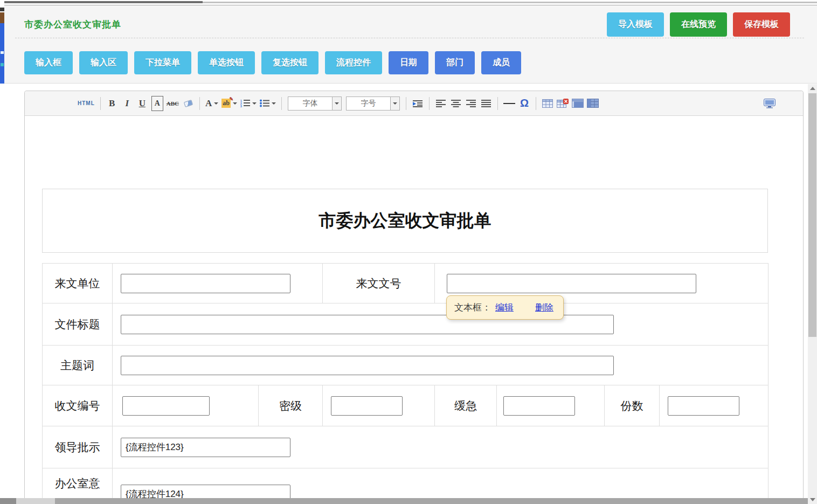 The image size is (817, 504). What do you see at coordinates (704, 406) in the screenshot?
I see `input-copies` at bounding box center [704, 406].